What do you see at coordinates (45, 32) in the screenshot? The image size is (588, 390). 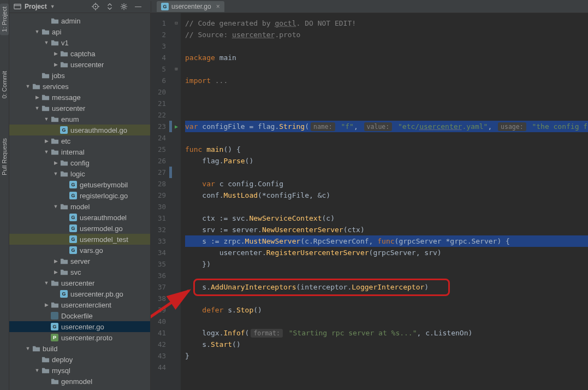 I see `folder-icon` at bounding box center [45, 32].